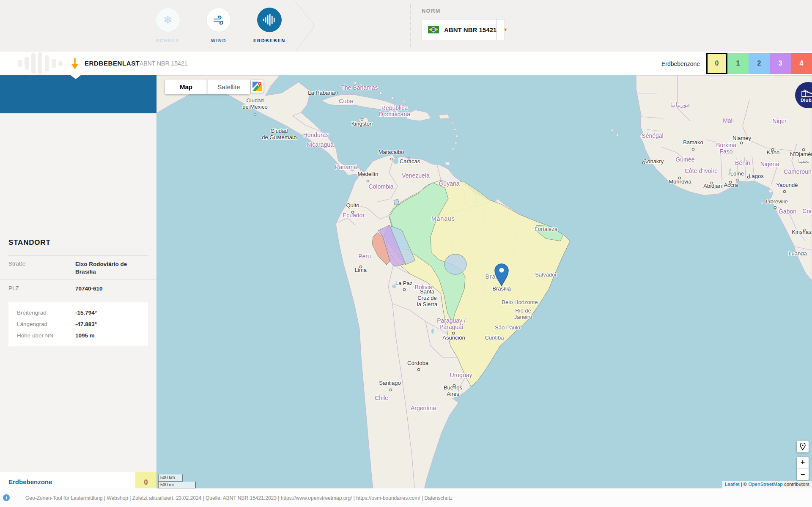 Image resolution: width=812 pixels, height=507 pixels. I want to click on svg-text: Santiago, so click(390, 383).